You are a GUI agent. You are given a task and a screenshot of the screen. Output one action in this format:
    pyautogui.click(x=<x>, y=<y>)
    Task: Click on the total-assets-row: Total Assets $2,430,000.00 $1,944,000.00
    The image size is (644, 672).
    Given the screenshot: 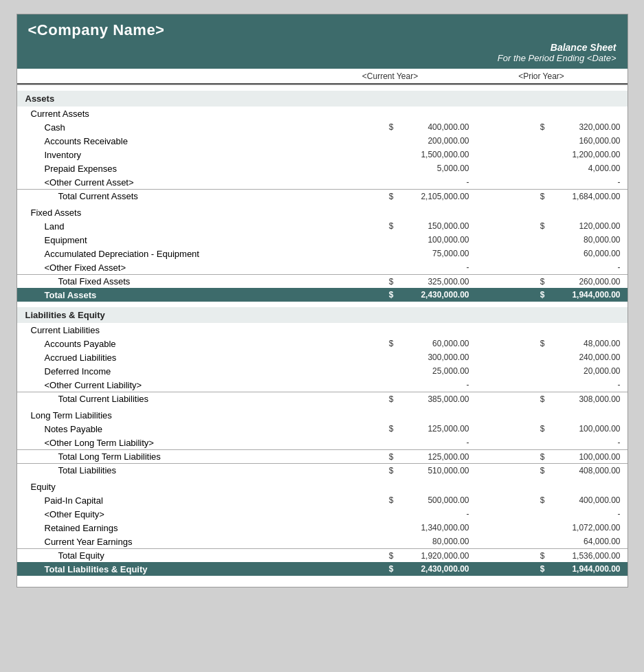 What is the action you would take?
    pyautogui.click(x=322, y=295)
    